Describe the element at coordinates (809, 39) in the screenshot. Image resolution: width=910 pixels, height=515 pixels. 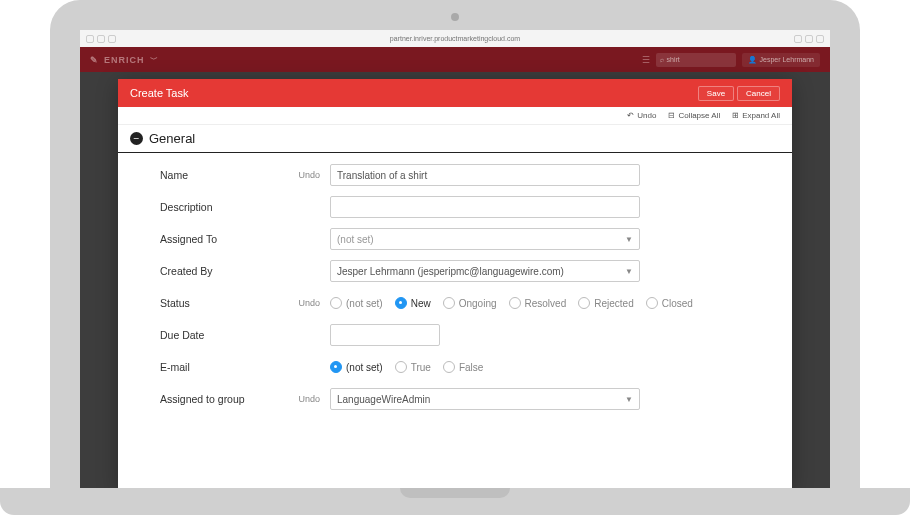
I see `browser-share-button` at that location.